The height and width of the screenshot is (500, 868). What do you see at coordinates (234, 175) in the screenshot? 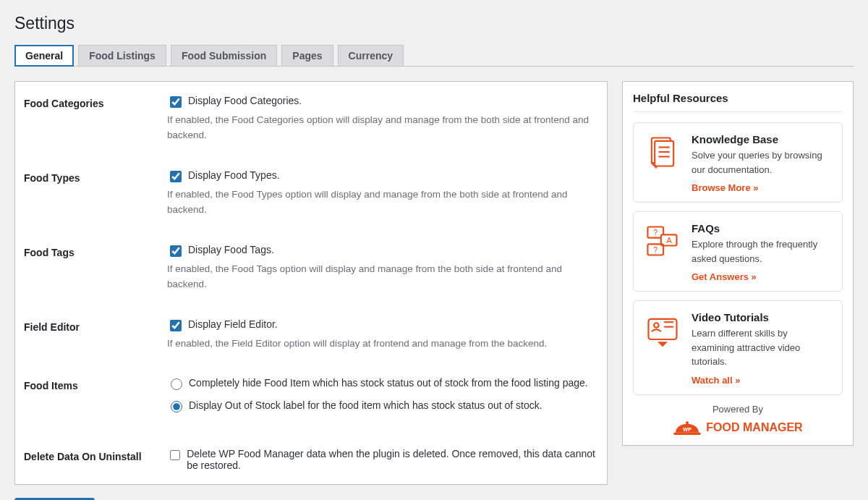
I see `food-types-label: Display Food Types.` at bounding box center [234, 175].